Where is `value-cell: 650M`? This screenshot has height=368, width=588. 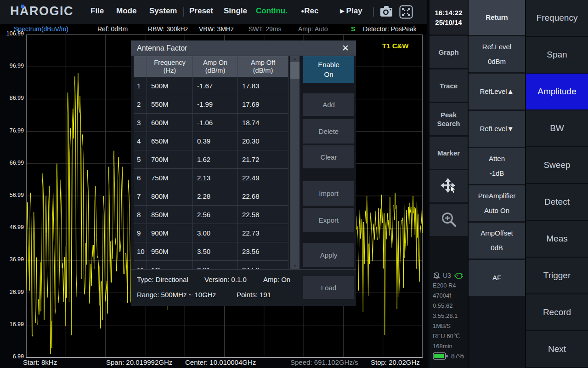 value-cell: 650M is located at coordinates (170, 141).